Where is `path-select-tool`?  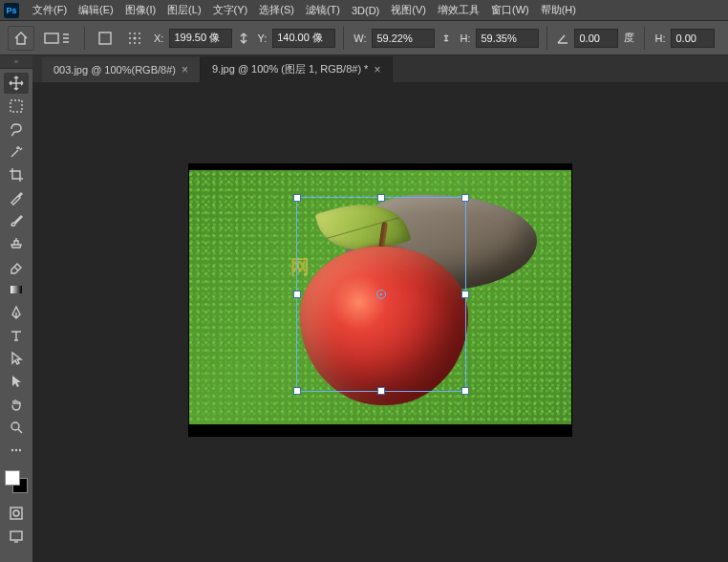
path-select-tool is located at coordinates (16, 358).